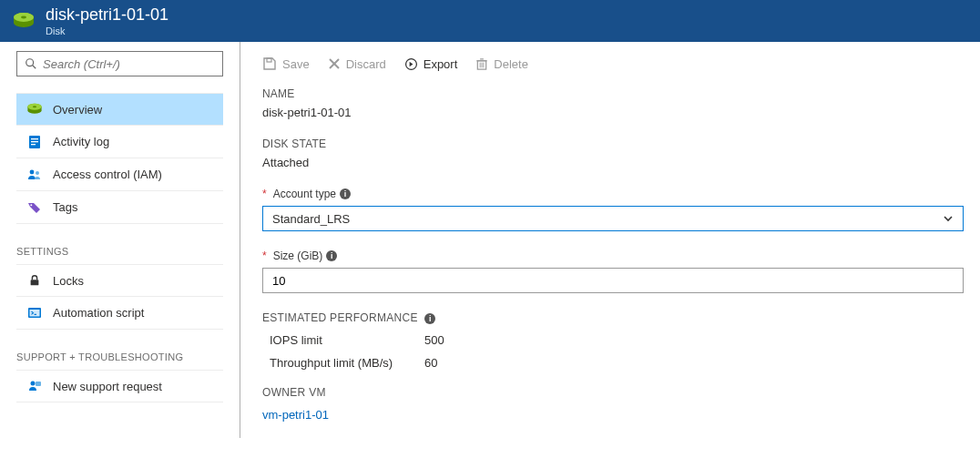 The height and width of the screenshot is (458, 980). I want to click on toolbar: Save Discard Export Delete, so click(613, 70).